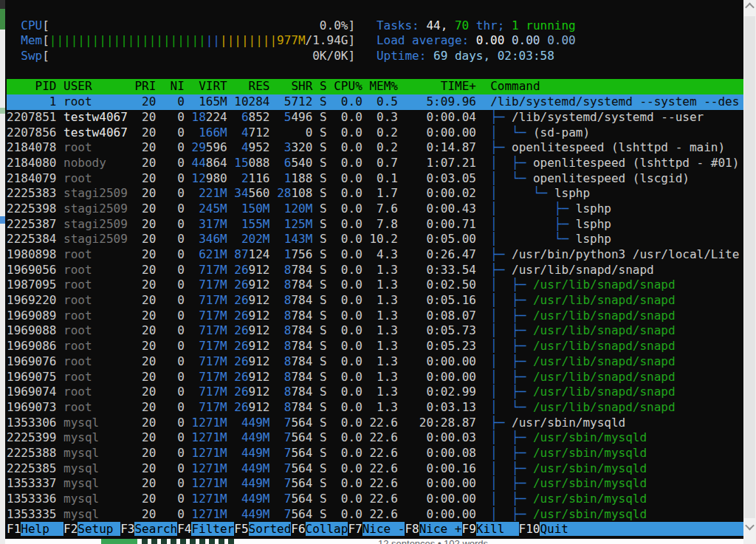 This screenshot has width=756, height=544. I want to click on column-header-time: TIME+, so click(441, 86).